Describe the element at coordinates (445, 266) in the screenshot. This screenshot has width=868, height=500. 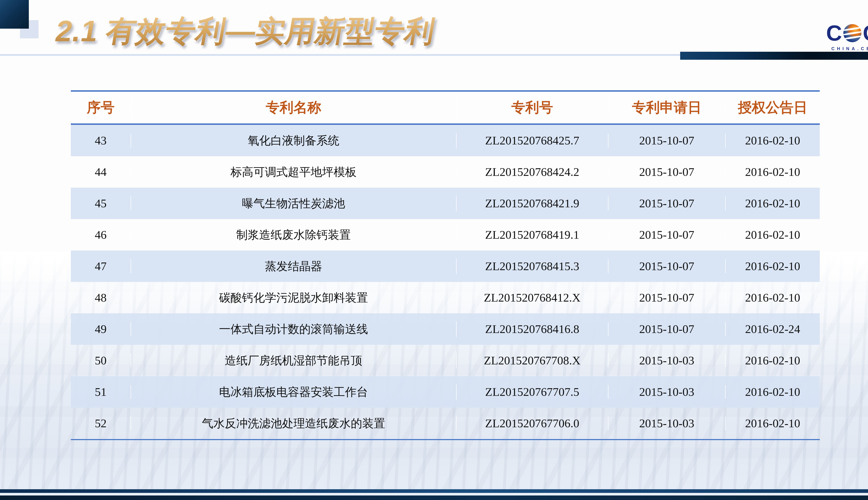
I see `table-row: 47蒸发结晶器ZL201520768415.32015-10-072016-02…` at that location.